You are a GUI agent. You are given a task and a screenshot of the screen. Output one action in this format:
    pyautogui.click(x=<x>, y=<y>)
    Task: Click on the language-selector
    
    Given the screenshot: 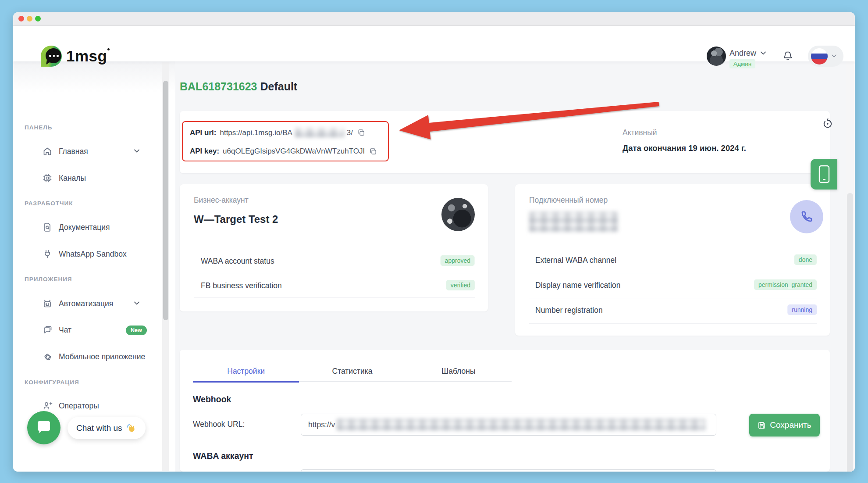 What is the action you would take?
    pyautogui.click(x=826, y=56)
    